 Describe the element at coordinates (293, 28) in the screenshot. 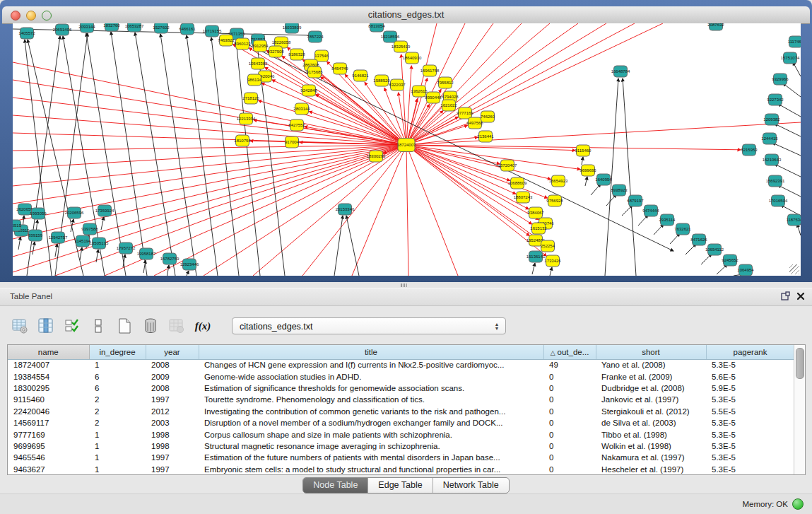

I see `graph-node: 16033809` at that location.